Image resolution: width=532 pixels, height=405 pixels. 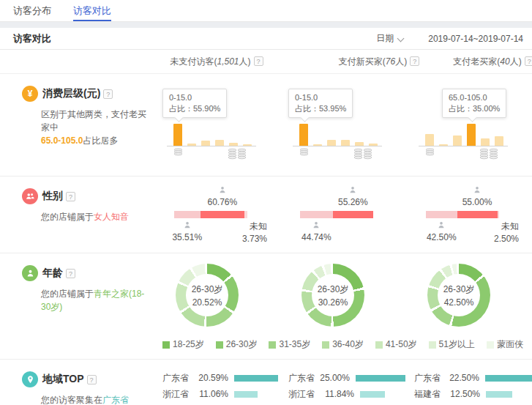 What do you see at coordinates (333, 295) in the screenshot?
I see `age-donut-chart: 26-30岁 30.26%` at bounding box center [333, 295].